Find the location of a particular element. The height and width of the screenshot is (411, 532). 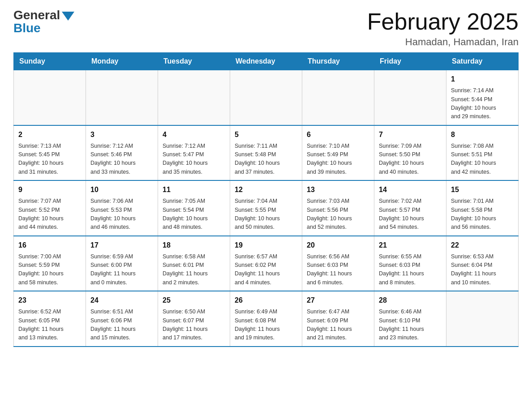

month-title: February 2025 is located at coordinates (443, 21).